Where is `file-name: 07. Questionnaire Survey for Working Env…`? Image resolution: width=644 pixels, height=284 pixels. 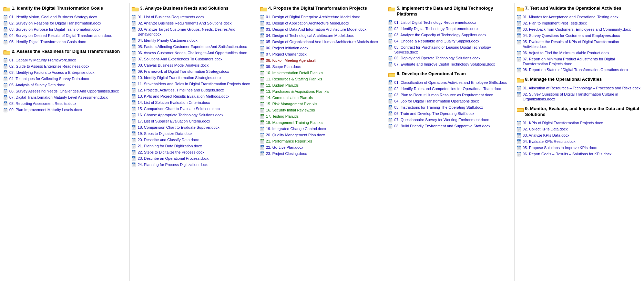 file-name: 07. Questionnaire Survey for Working Env… is located at coordinates (441, 120).